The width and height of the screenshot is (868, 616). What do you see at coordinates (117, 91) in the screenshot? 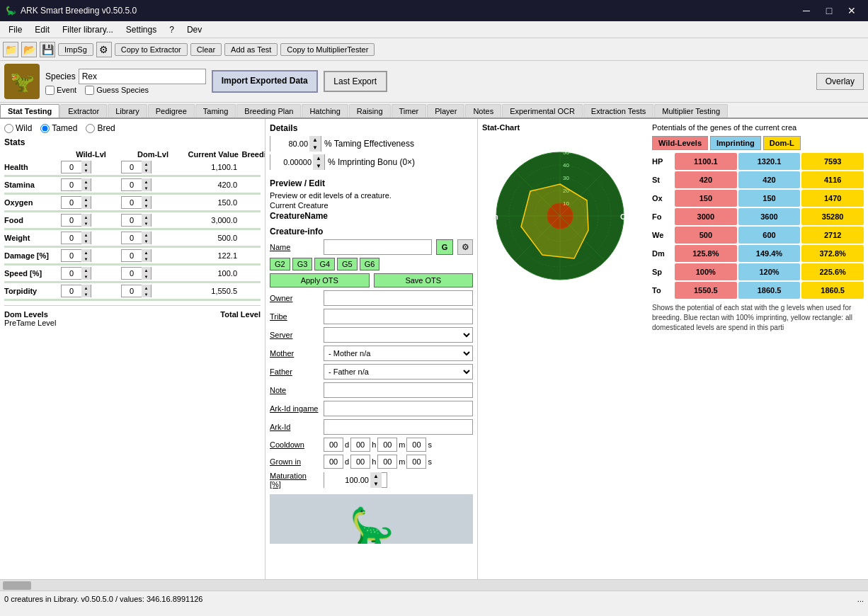
I see `guess-species-label: Guess Species` at bounding box center [117, 91].